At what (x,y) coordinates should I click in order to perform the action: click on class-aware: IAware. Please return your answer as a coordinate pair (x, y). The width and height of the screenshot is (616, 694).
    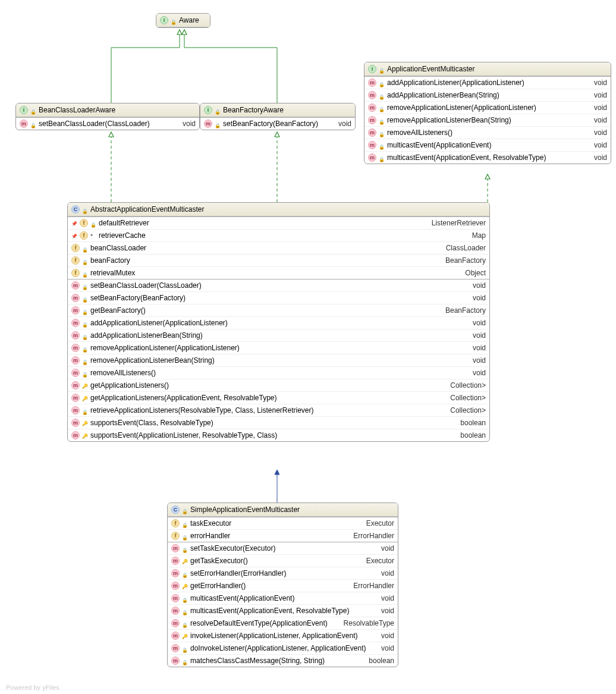
    Looking at the image, I should click on (183, 20).